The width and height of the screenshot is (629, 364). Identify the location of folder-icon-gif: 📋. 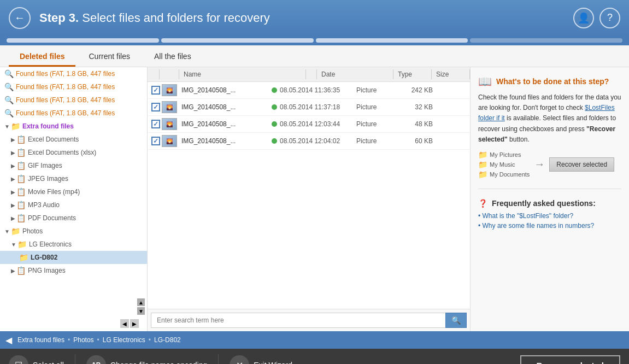
(21, 166).